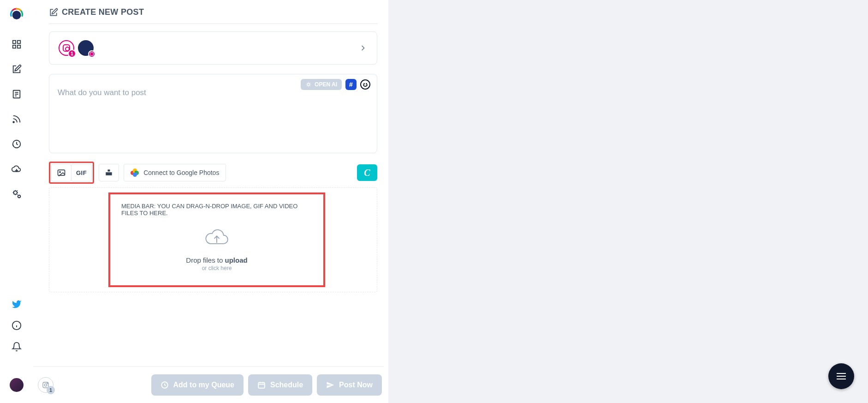 The image size is (868, 403). I want to click on sidebar-bottom, so click(17, 325).